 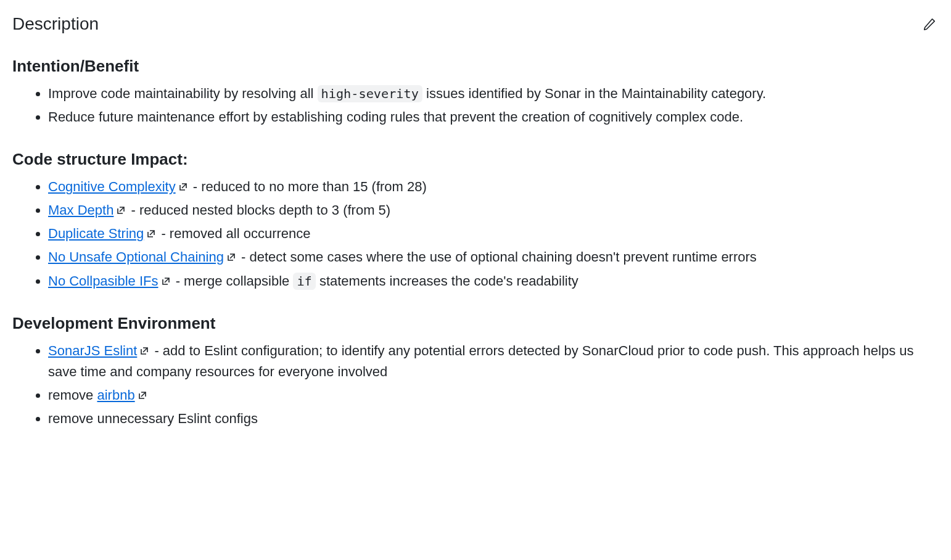 What do you see at coordinates (476, 91) in the screenshot?
I see `section-intention: Intention/Benefit Improve code maintaina…` at bounding box center [476, 91].